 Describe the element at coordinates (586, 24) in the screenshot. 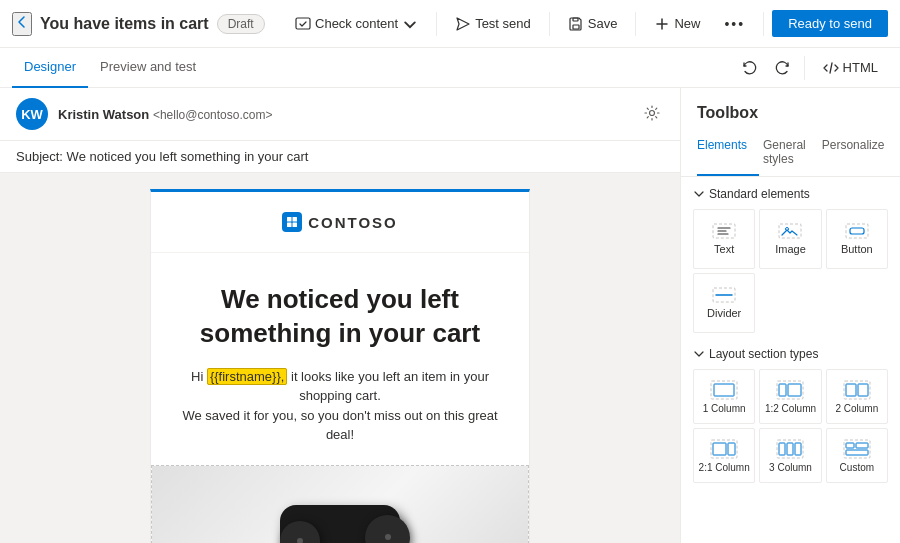

I see `top-bar-right: Check content Test send Save New` at that location.